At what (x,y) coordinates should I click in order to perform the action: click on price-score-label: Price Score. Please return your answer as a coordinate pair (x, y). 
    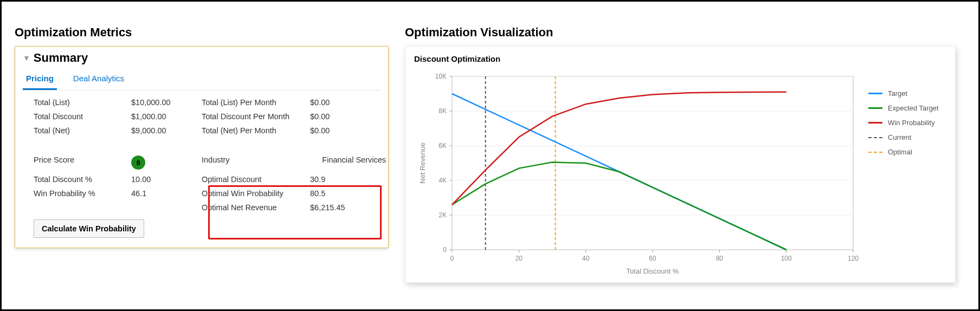
    Looking at the image, I should click on (82, 163).